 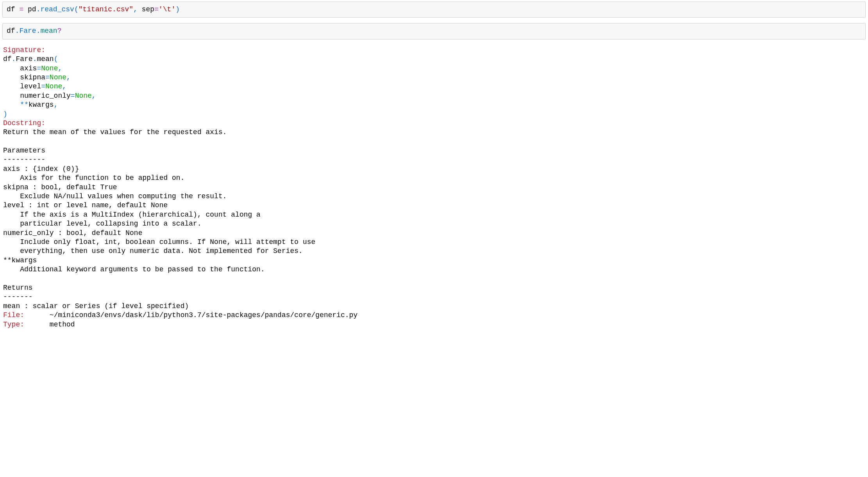 I want to click on sig-text: level, so click(x=22, y=86).